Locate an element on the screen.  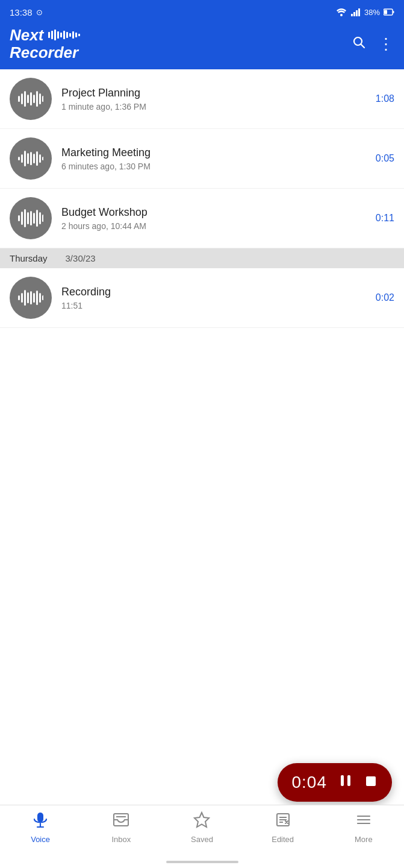
nav-item-saved: Saved is located at coordinates (202, 828).